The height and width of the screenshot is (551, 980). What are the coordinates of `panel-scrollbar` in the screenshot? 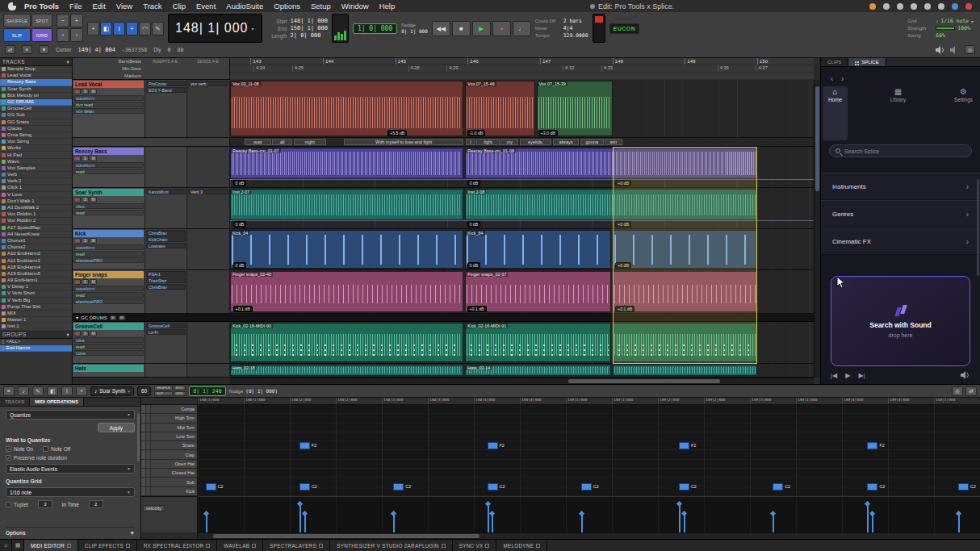 It's located at (139, 437).